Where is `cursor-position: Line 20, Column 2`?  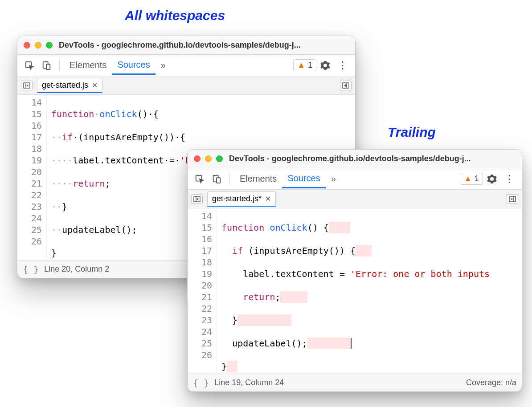
cursor-position: Line 20, Column 2 is located at coordinates (77, 269).